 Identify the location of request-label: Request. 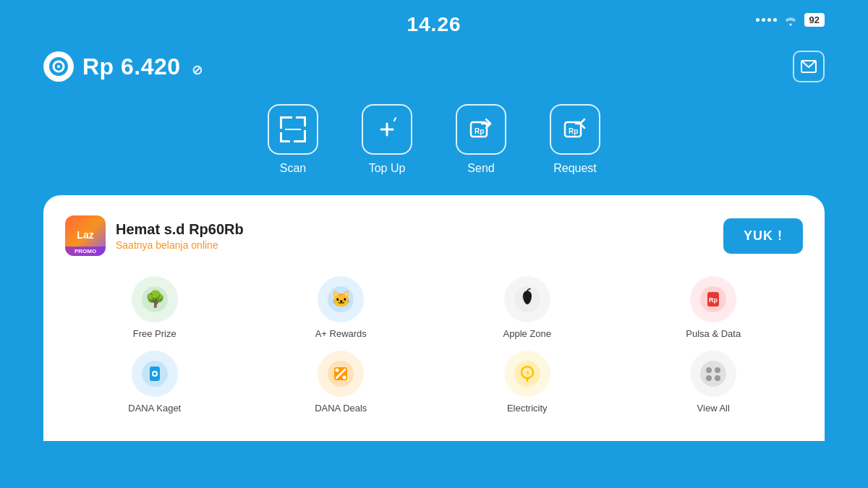
(575, 168).